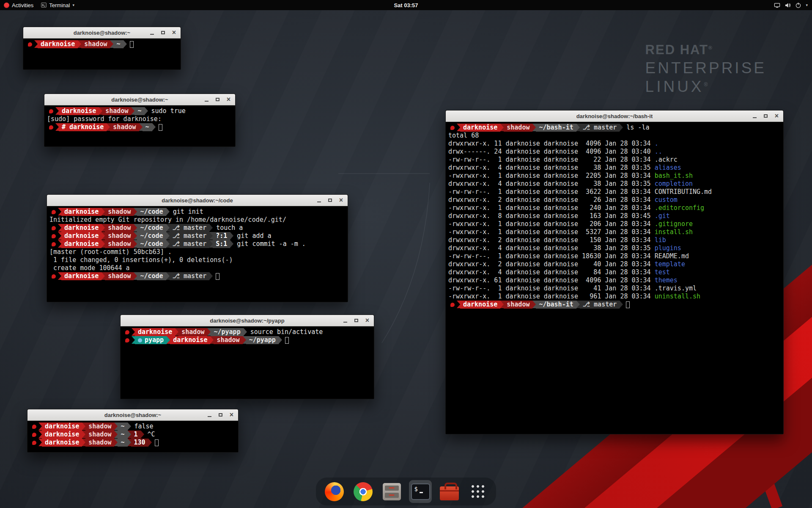 This screenshot has width=812, height=508. Describe the element at coordinates (614, 116) in the screenshot. I see `window-titlebar: darknoise@shadow:~/bash-it×` at that location.